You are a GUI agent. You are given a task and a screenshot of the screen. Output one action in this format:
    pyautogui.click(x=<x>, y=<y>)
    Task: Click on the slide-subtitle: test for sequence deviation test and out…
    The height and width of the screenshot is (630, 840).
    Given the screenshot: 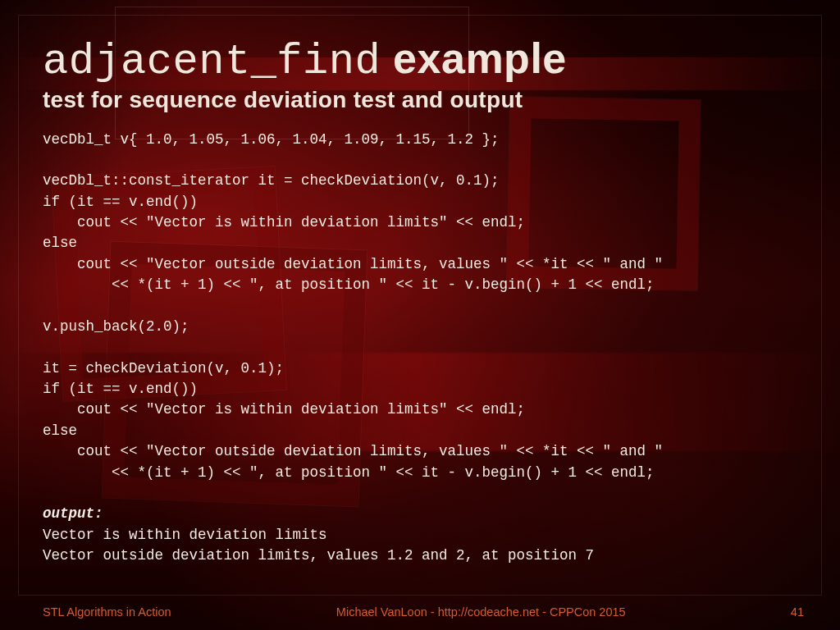 What is the action you would take?
    pyautogui.click(x=420, y=100)
    